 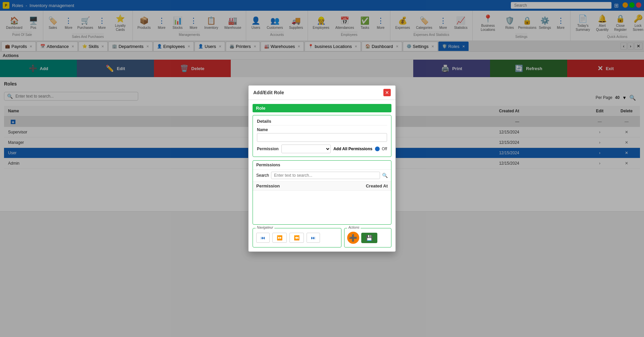 What do you see at coordinates (322, 165) in the screenshot?
I see `permissions-section-title: Permissions` at bounding box center [322, 165].